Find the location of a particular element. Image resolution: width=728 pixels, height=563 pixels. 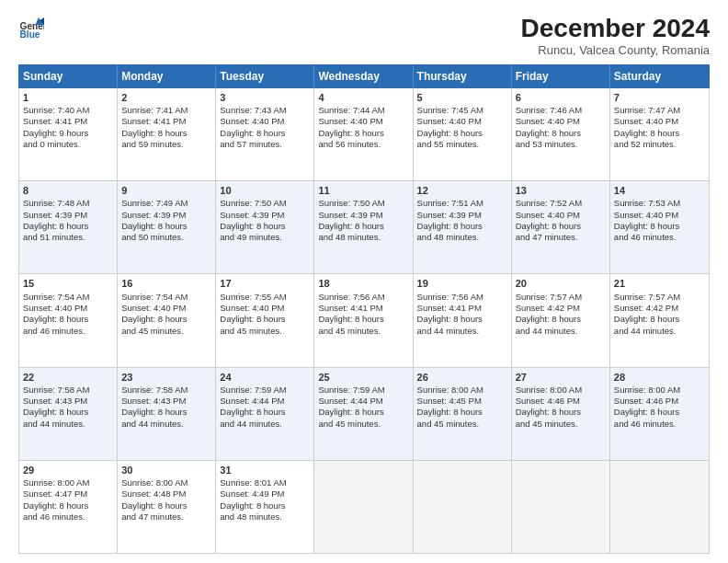

table-row: 23Sunrise: 7:58 AMSunset: 4:43 PMDayligh… is located at coordinates (167, 414).